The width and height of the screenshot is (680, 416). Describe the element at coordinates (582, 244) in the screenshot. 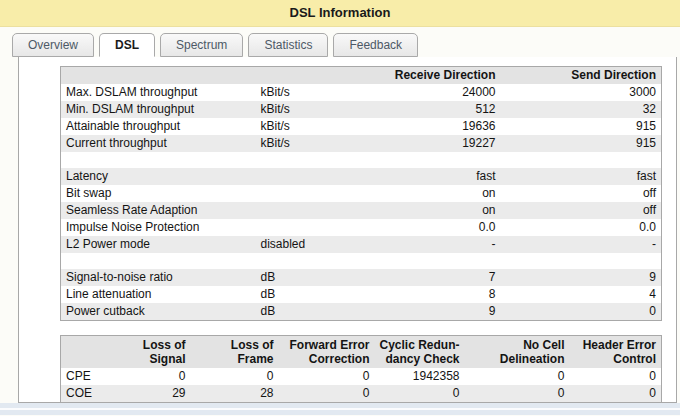

I see `send-value: -` at that location.